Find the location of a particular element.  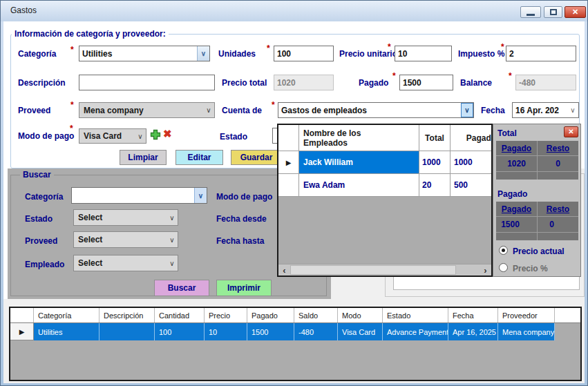

results-grid-header: Categoría Descripción Cantidad Precio Pa… is located at coordinates (296, 316).